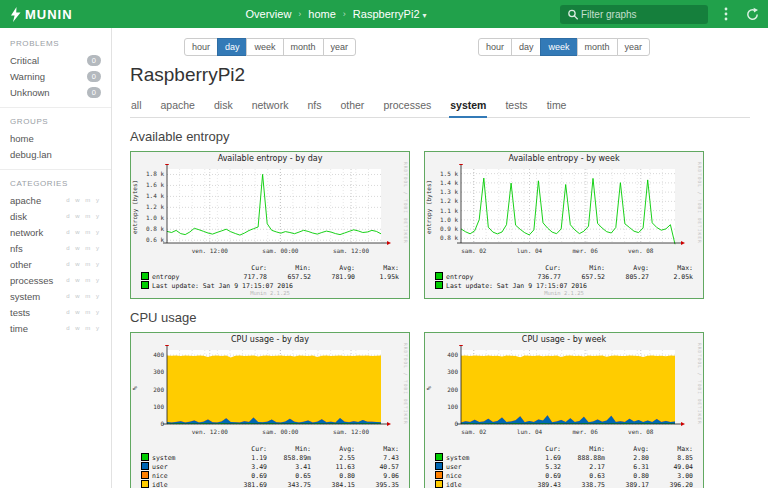 The image size is (768, 488). I want to click on page-title: RaspberryPi2, so click(440, 75).